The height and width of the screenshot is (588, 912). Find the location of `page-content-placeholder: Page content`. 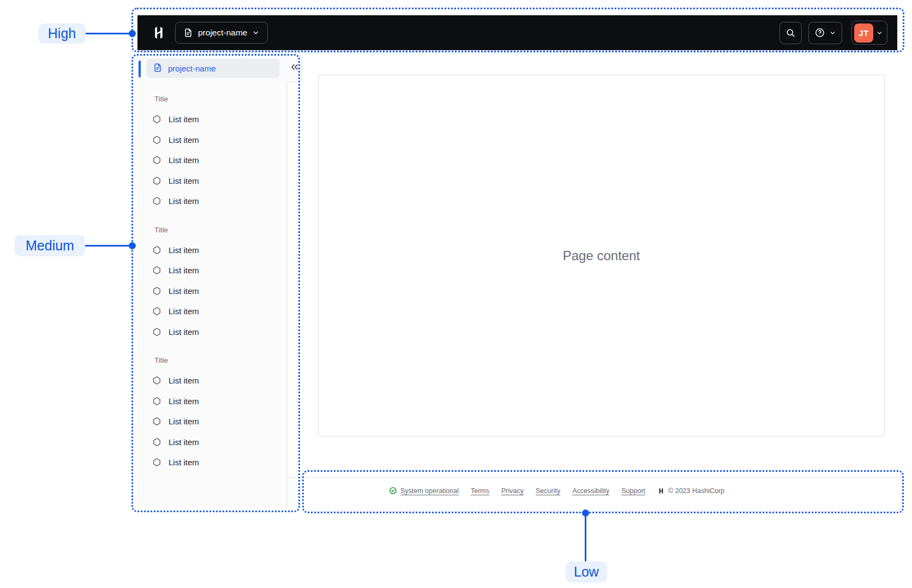

page-content-placeholder: Page content is located at coordinates (601, 256).